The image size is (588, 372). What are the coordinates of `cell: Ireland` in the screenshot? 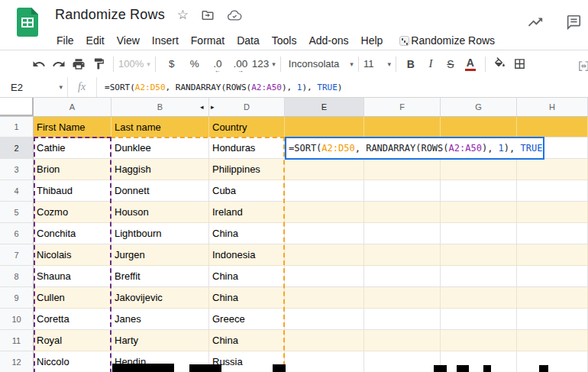 It's located at (247, 212).